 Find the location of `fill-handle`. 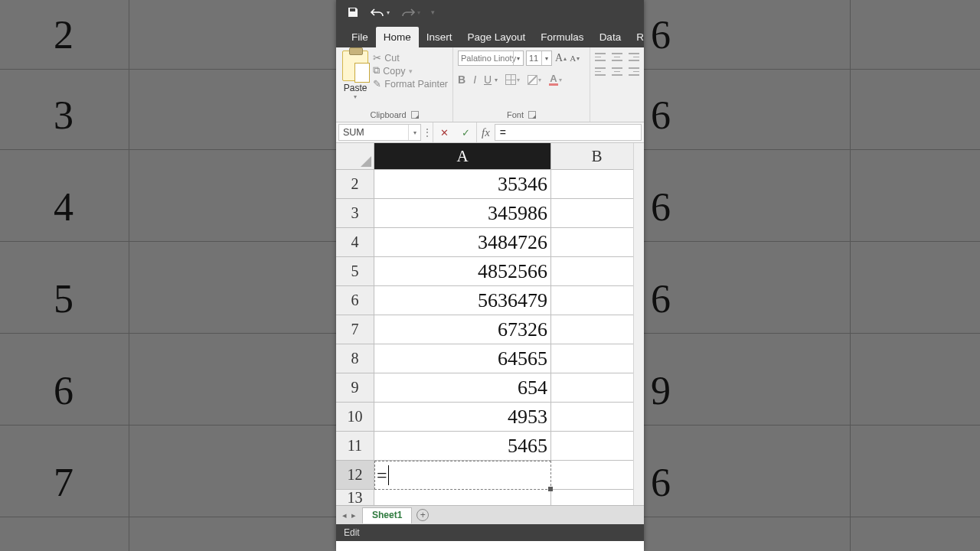

fill-handle is located at coordinates (550, 489).